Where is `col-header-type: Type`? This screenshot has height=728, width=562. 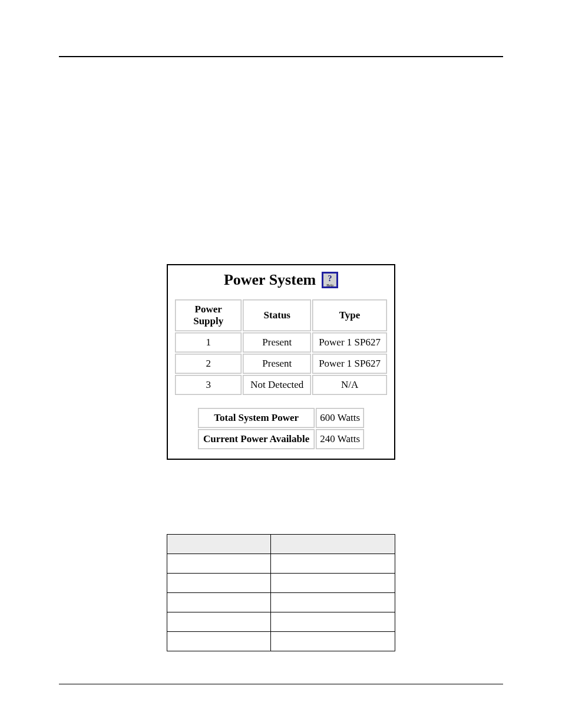
col-header-type: Type is located at coordinates (350, 315).